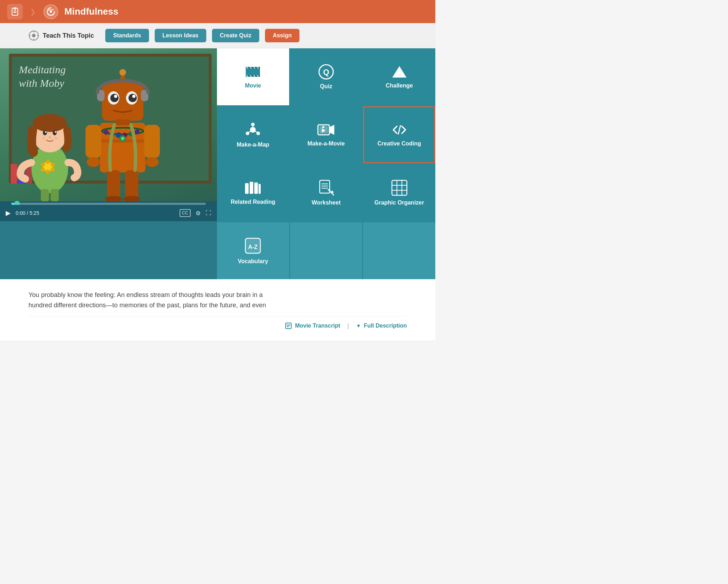 This screenshot has height=584, width=728. What do you see at coordinates (153, 300) in the screenshot?
I see `description-text: You probably know the feeling: An endles…` at bounding box center [153, 300].